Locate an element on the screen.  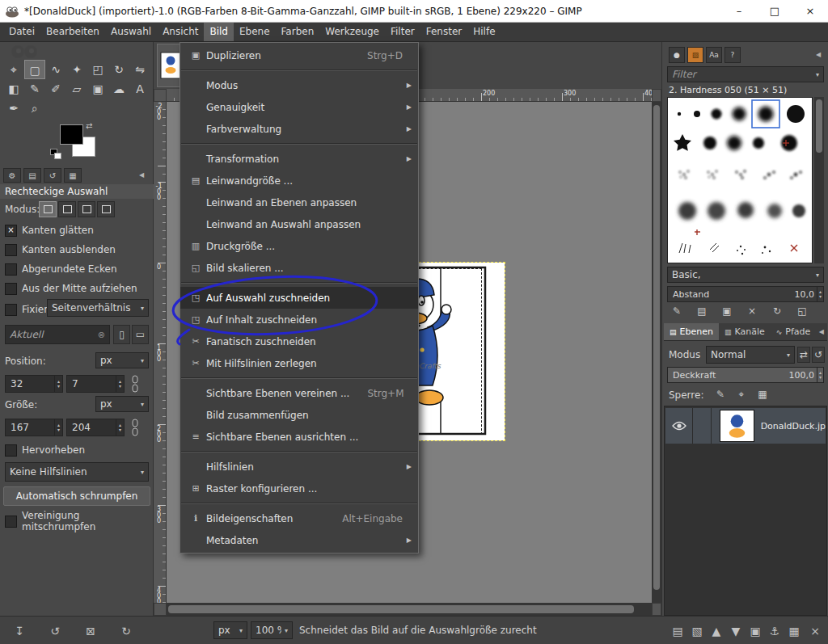
paintbrush-tool-button: ✐ is located at coordinates (56, 89).